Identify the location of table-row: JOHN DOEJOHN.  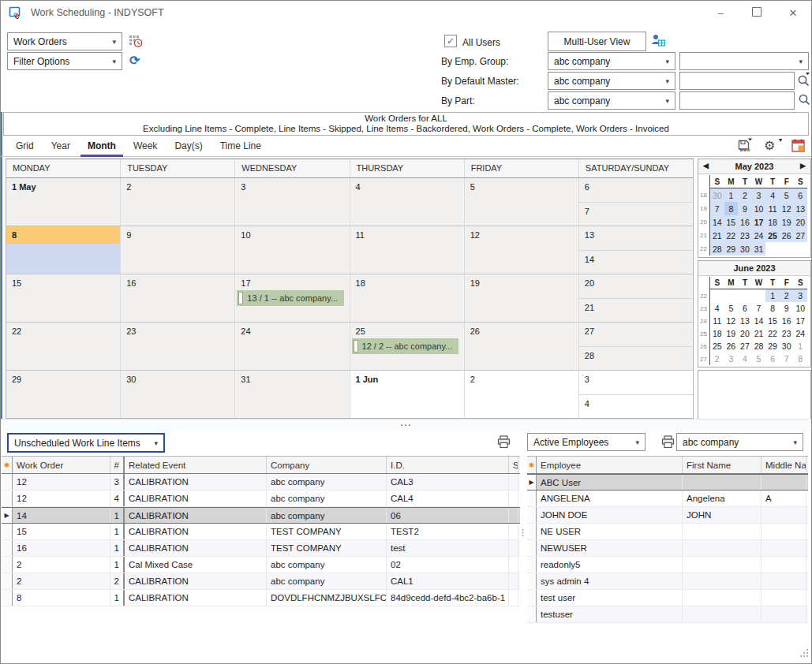
(668, 516).